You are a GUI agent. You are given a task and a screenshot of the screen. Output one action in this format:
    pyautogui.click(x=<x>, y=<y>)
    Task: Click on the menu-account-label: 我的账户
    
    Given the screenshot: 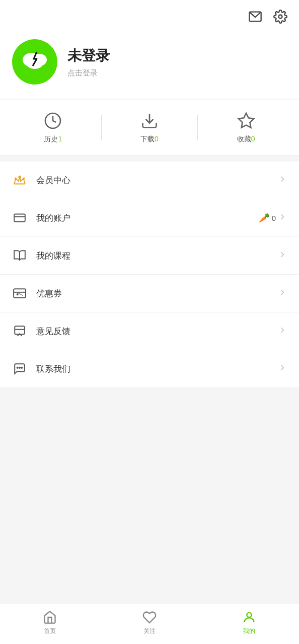 What is the action you would take?
    pyautogui.click(x=143, y=218)
    